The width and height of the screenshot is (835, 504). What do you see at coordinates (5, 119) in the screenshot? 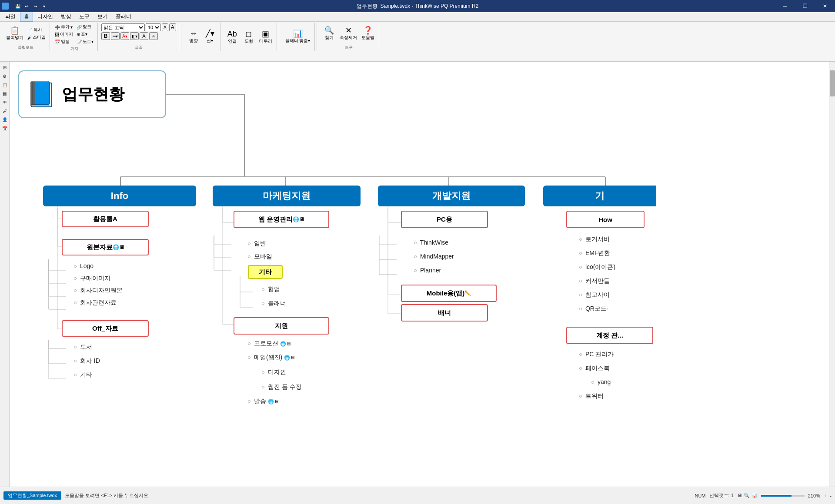
I see `left-btn-7: 👤` at bounding box center [5, 119].